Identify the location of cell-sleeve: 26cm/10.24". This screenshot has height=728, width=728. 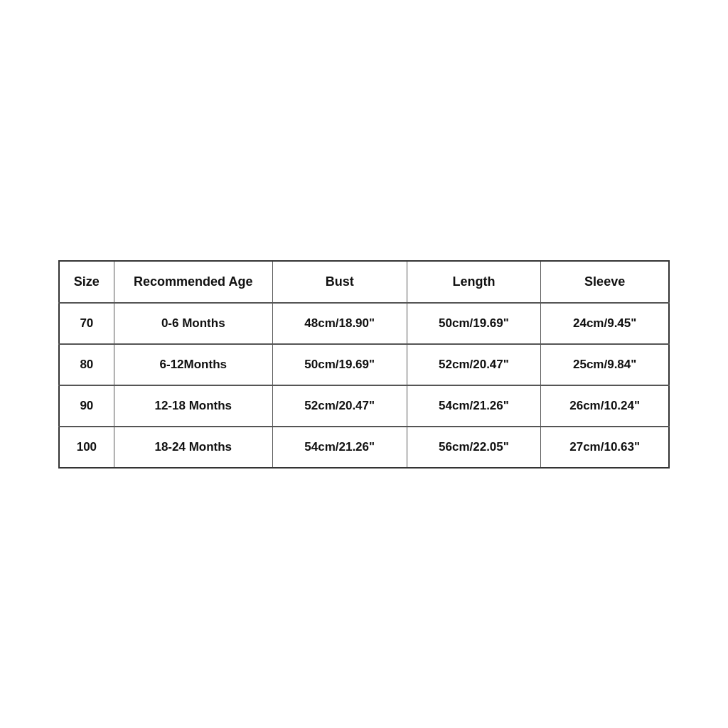
(605, 406).